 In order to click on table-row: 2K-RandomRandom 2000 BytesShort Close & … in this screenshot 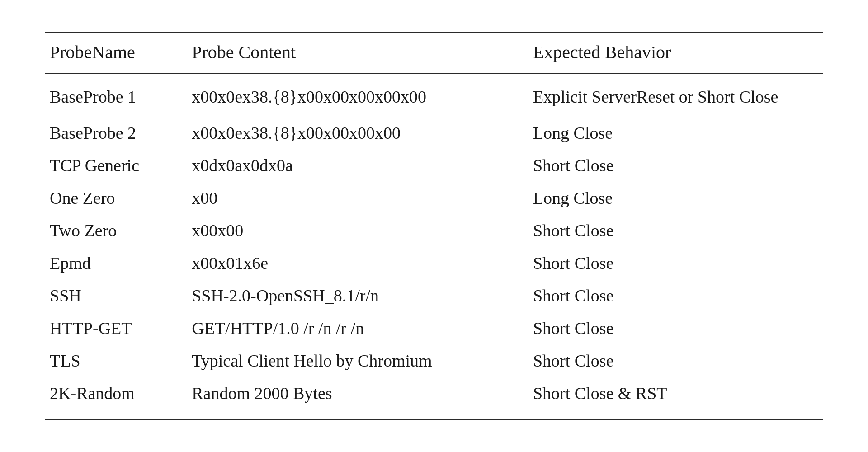, I will do `click(434, 393)`.